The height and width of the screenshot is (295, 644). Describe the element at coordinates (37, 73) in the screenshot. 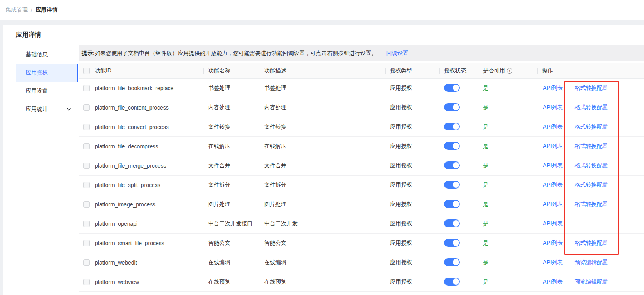

I see `sidebar-item-label: 应用授权` at that location.